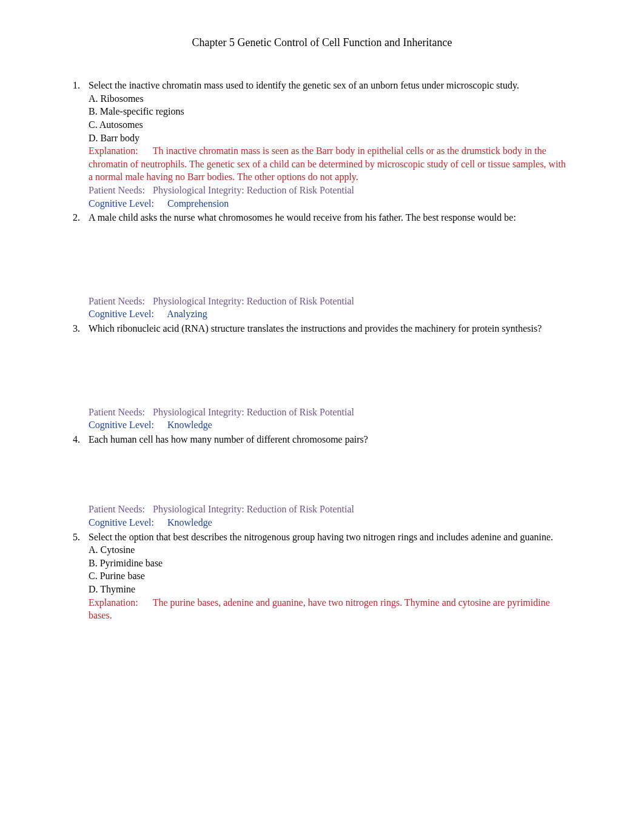 This screenshot has height=835, width=644. Describe the element at coordinates (330, 112) in the screenshot. I see `option-b: B. Male-specific regions` at that location.